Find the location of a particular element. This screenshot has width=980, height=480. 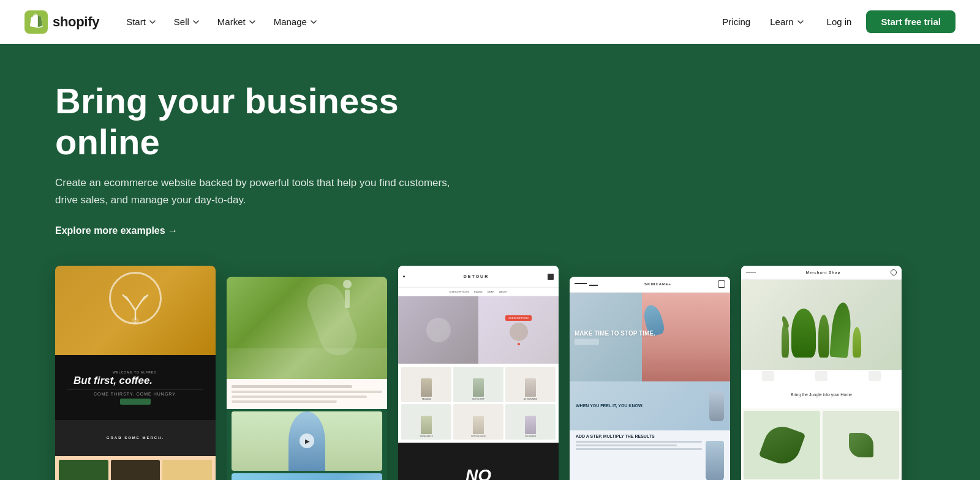

mock-site-coffee: A WELCOME TO ALFRED. But first, coffee. … is located at coordinates (135, 373).